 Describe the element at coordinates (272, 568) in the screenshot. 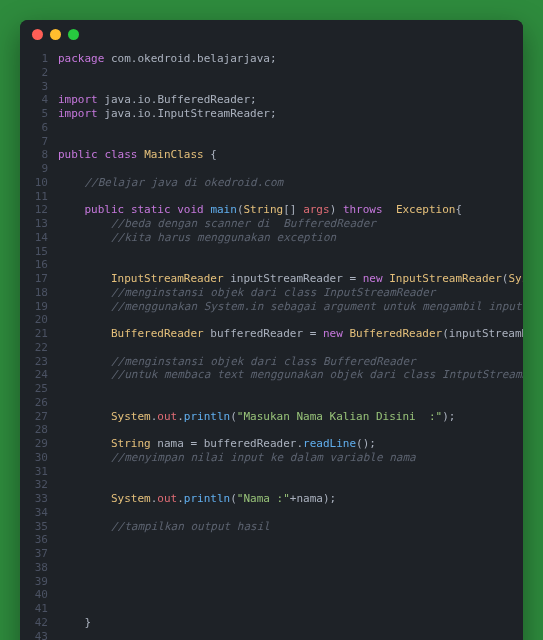

I see `code-line: 38` at that location.